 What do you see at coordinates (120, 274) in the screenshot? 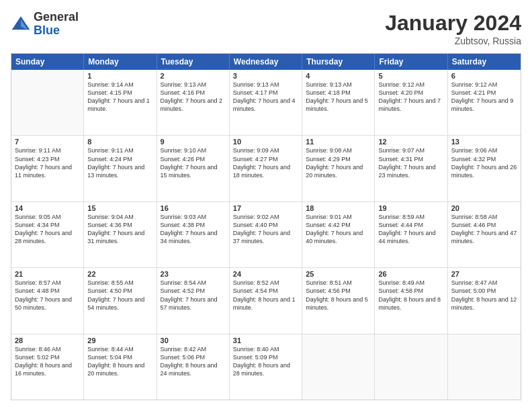
I see `day-number: 22` at bounding box center [120, 274].